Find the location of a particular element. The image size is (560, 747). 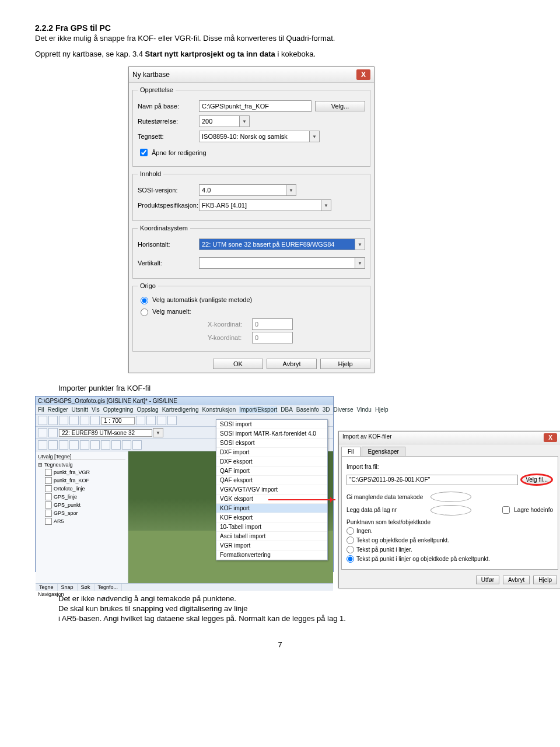

menu-item-dxf-eksport: DXF eksport is located at coordinates (272, 462).